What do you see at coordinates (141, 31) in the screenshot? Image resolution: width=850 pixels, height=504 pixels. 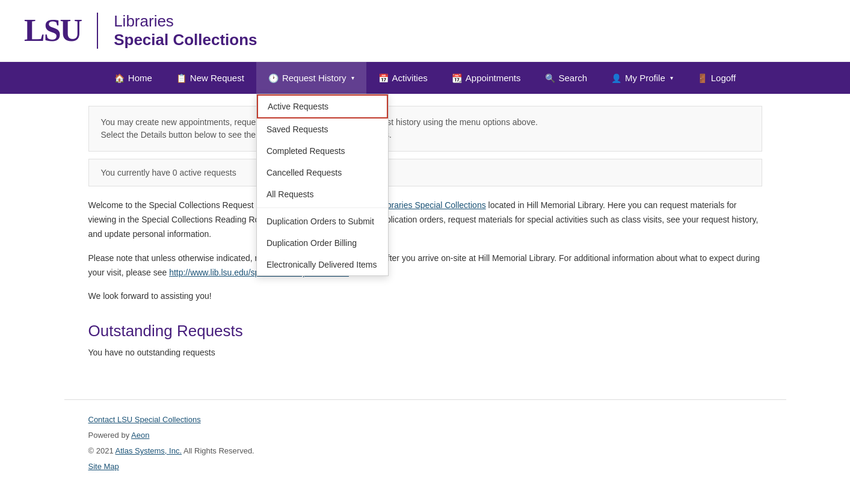 I see `logo-area: LSU Libraries Special Collections` at bounding box center [141, 31].